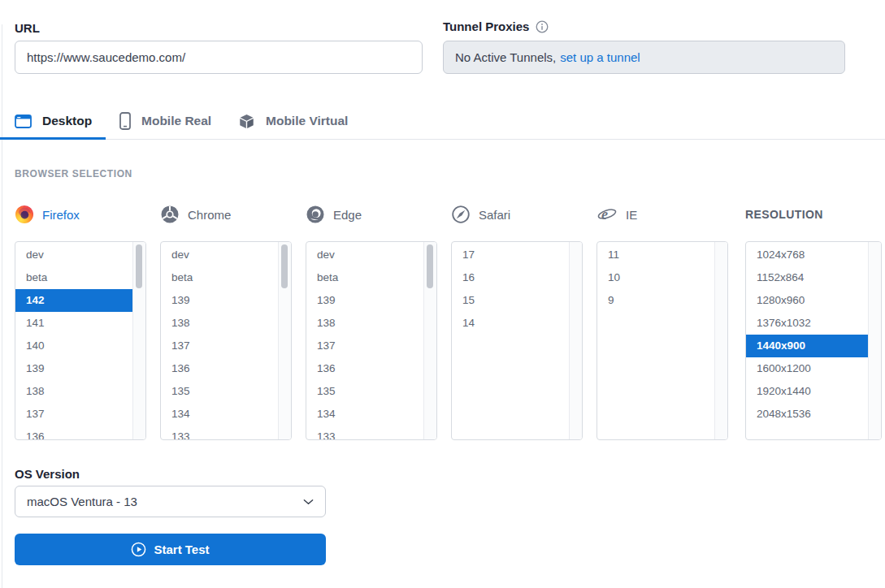 The height and width of the screenshot is (588, 885). What do you see at coordinates (2, 306) in the screenshot?
I see `panel-left-border` at bounding box center [2, 306].